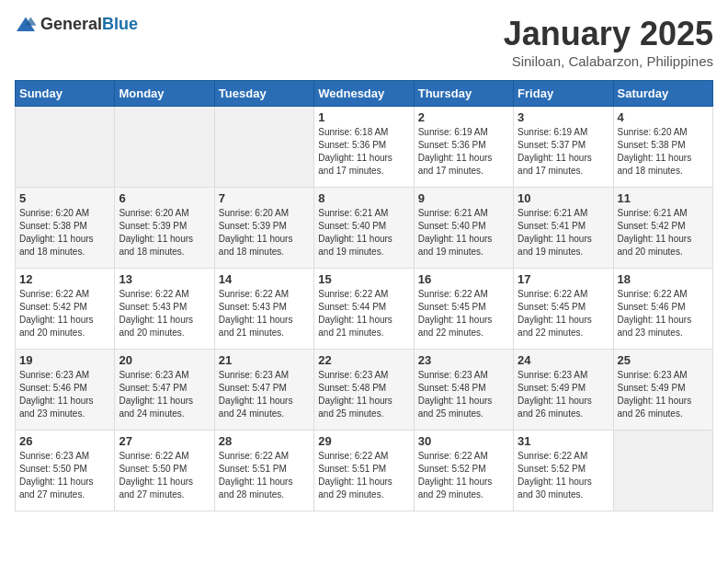  I want to click on day-number: 20, so click(164, 361).